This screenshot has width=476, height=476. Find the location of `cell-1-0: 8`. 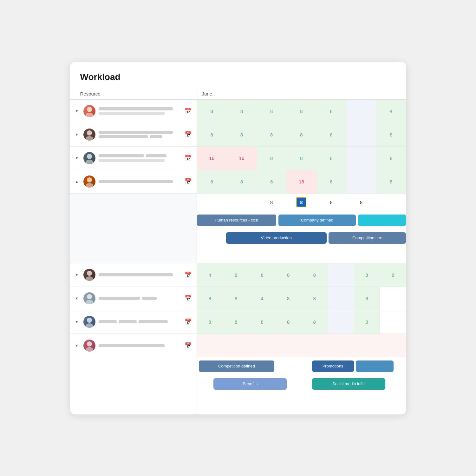

cell-1-0: 8 is located at coordinates (212, 111).